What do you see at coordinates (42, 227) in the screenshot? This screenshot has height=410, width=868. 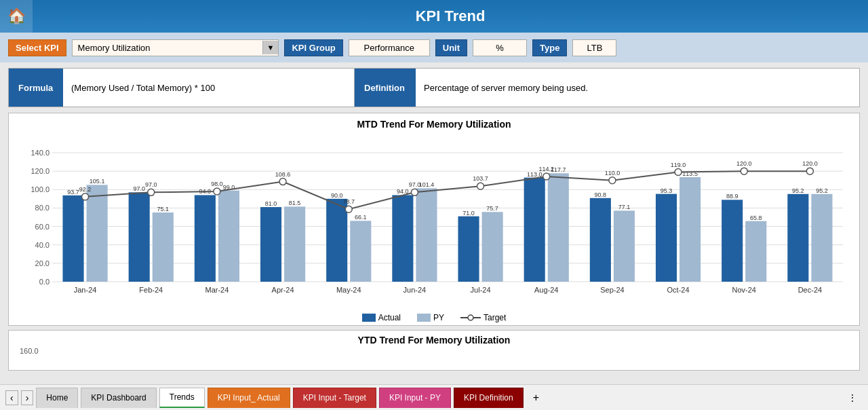 I see `svg-text: 60.0` at bounding box center [42, 227].